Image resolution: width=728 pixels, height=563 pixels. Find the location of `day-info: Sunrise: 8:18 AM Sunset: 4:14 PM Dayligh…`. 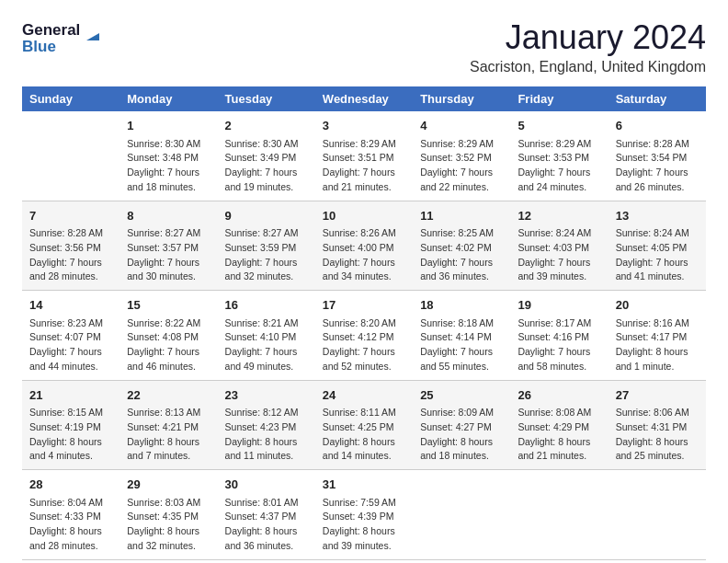

day-info: Sunrise: 8:18 AM Sunset: 4:14 PM Dayligh… is located at coordinates (461, 346).